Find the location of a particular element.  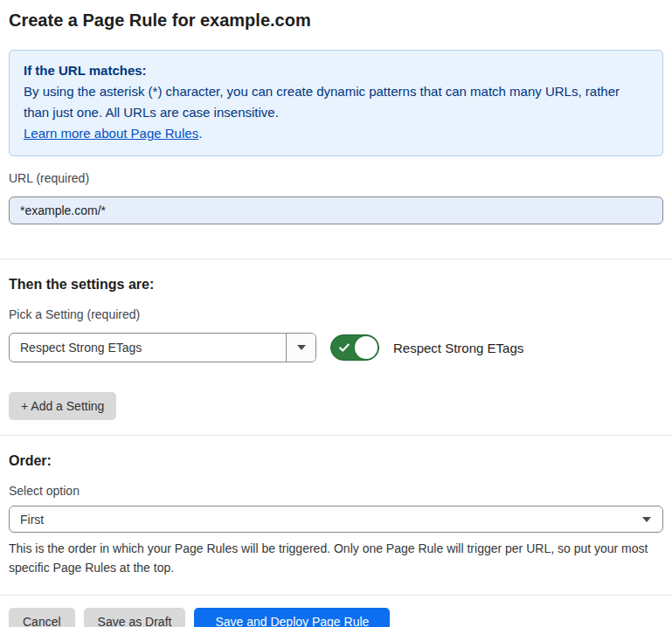

settings-section-heading: Then the settings are: is located at coordinates (336, 276).